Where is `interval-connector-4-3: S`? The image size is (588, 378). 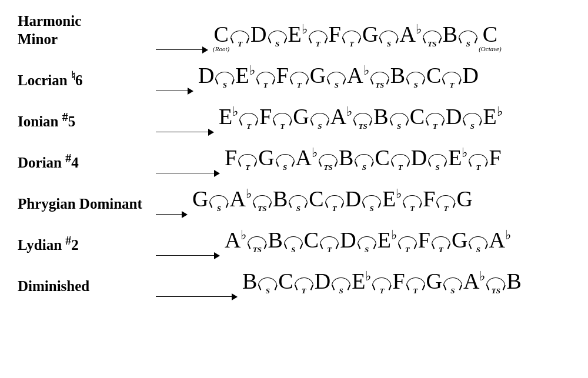
interval-connector-4-3: S is located at coordinates (298, 207).